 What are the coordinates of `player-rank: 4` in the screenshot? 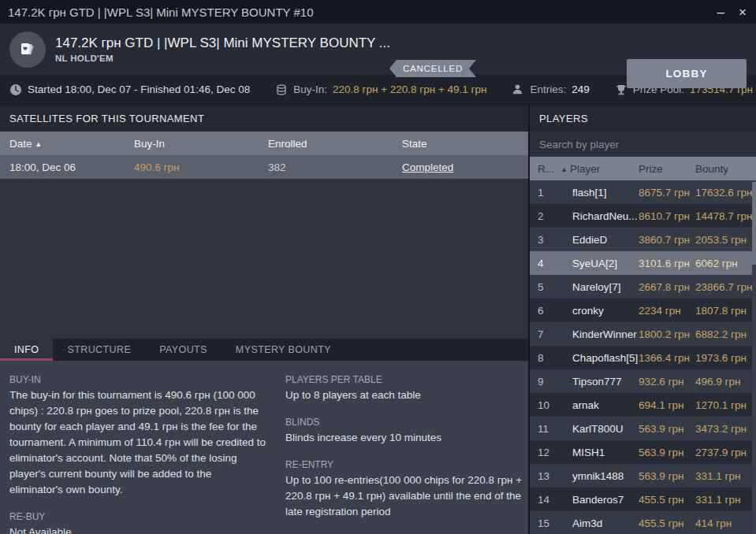 It's located at (555, 263).